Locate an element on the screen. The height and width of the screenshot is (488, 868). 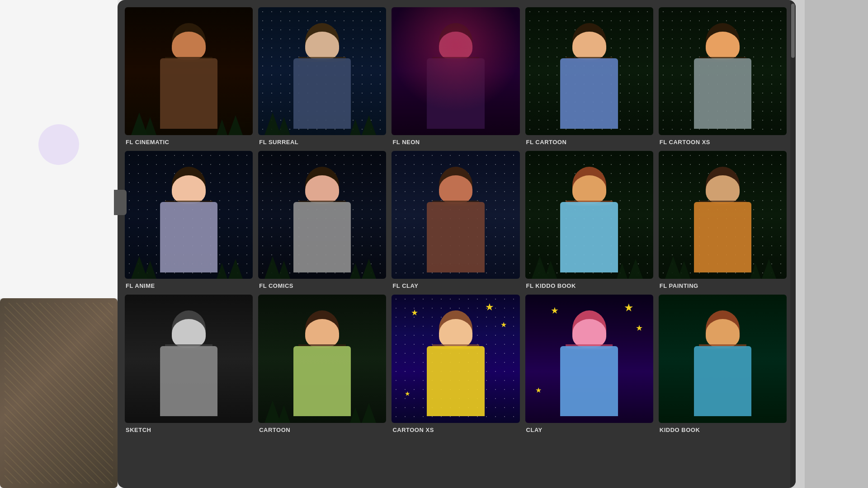
grid-item-fl-painting: FL PAINTING is located at coordinates (722, 220).